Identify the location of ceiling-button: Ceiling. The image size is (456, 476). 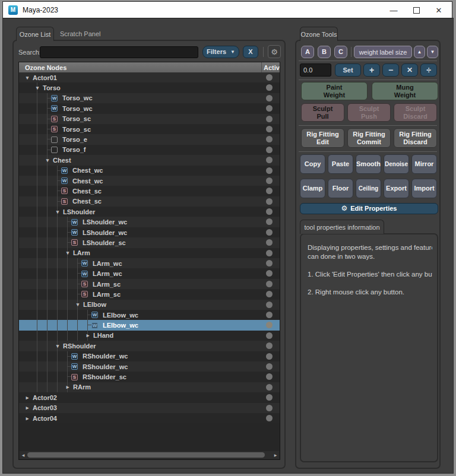
(368, 189).